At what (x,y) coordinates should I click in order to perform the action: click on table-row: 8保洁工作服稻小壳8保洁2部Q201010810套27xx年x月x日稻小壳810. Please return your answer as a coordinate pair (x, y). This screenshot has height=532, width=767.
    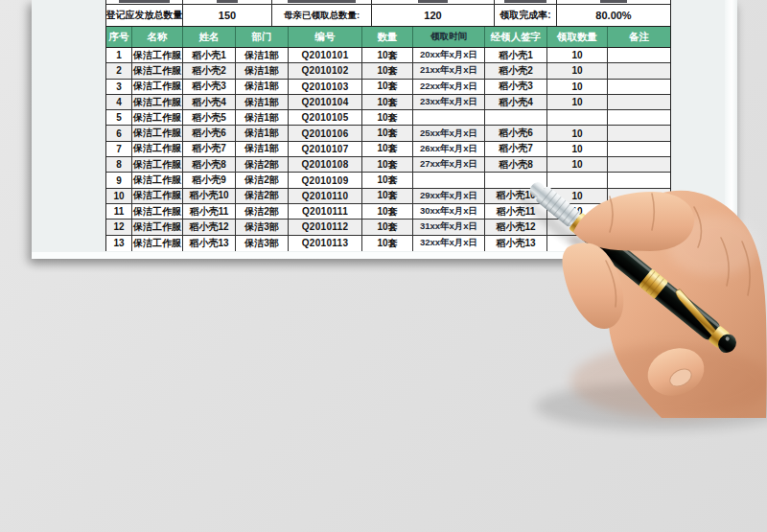
    Looking at the image, I should click on (388, 165).